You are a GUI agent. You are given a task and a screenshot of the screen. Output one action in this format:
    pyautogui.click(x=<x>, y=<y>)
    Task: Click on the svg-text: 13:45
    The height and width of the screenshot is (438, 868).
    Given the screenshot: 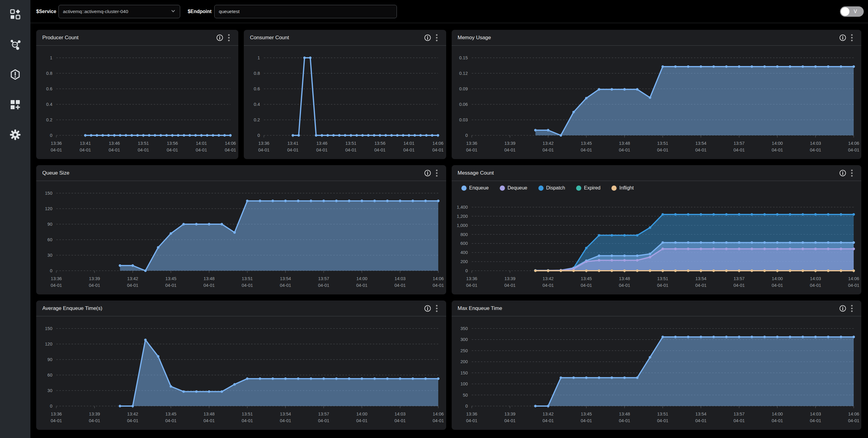 What is the action you would take?
    pyautogui.click(x=586, y=414)
    